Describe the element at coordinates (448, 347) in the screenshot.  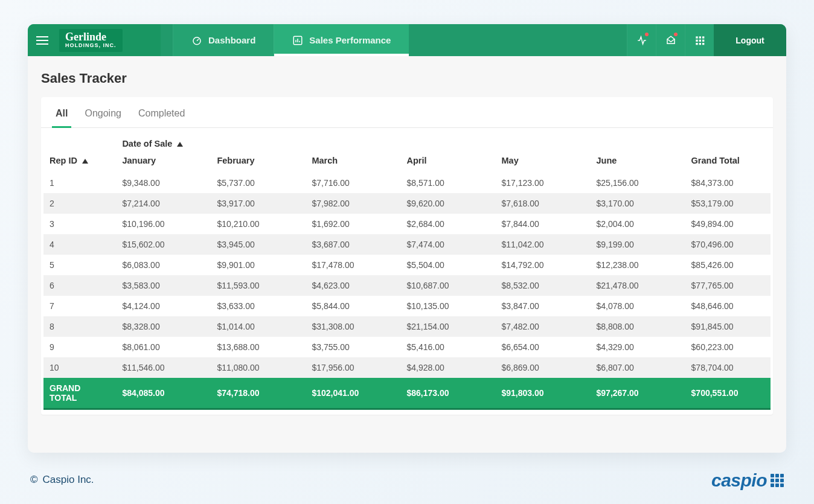
I see `table-cell: $5,416.00` at that location.